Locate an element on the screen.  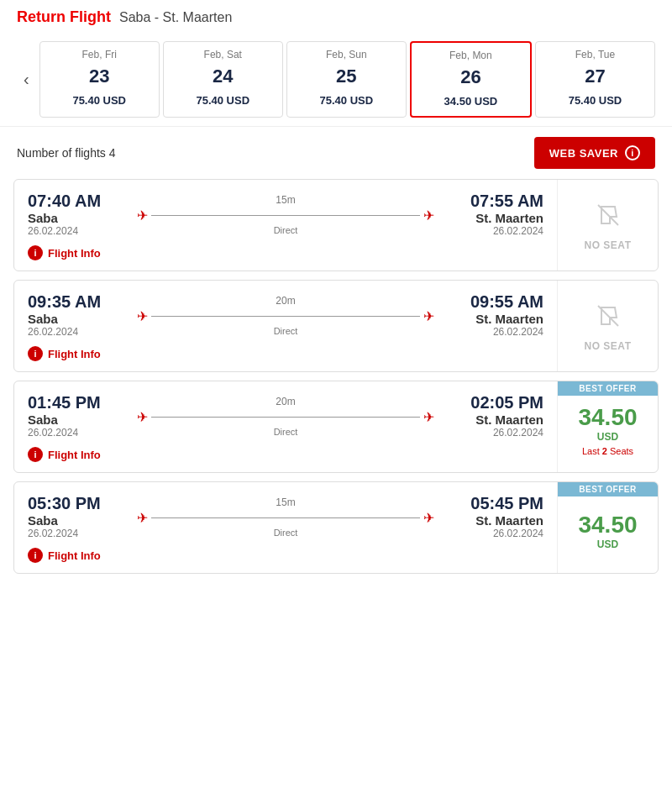
flight-main: 01:45 PM Saba 26.02.2024 20m ✈ ✈ Direct … is located at coordinates (286, 427).